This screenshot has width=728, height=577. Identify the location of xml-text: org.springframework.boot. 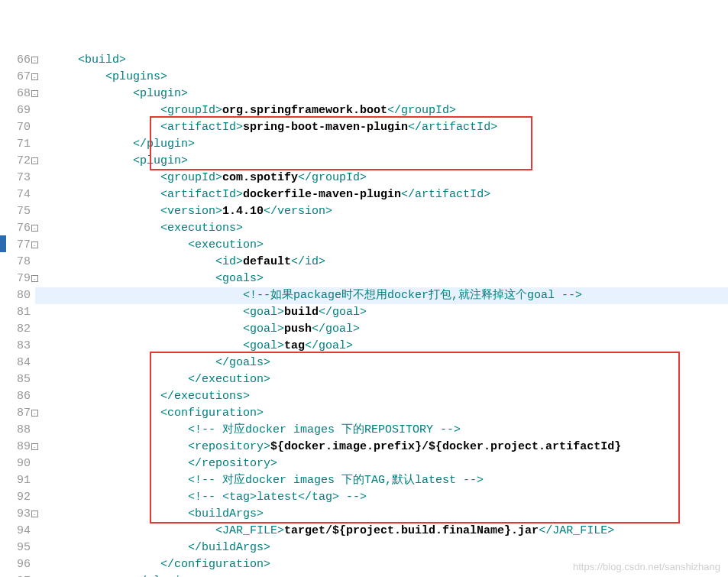
(305, 110).